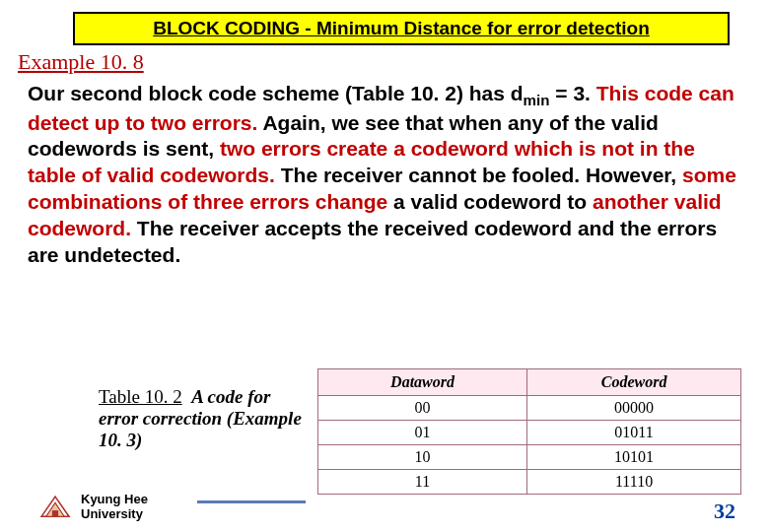 This screenshot has width=769, height=532. I want to click on table-number: Table 10. 2, so click(140, 396).